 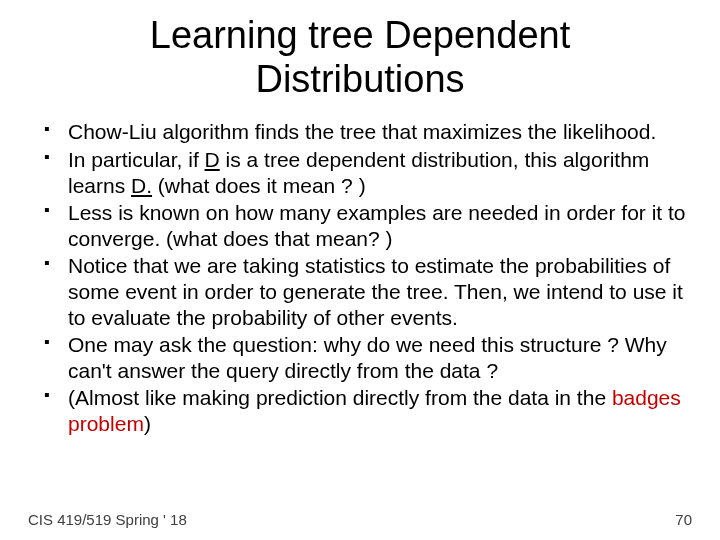 I want to click on slide-footer: CIS 419/519 Spring ' 18 70, so click(x=360, y=520).